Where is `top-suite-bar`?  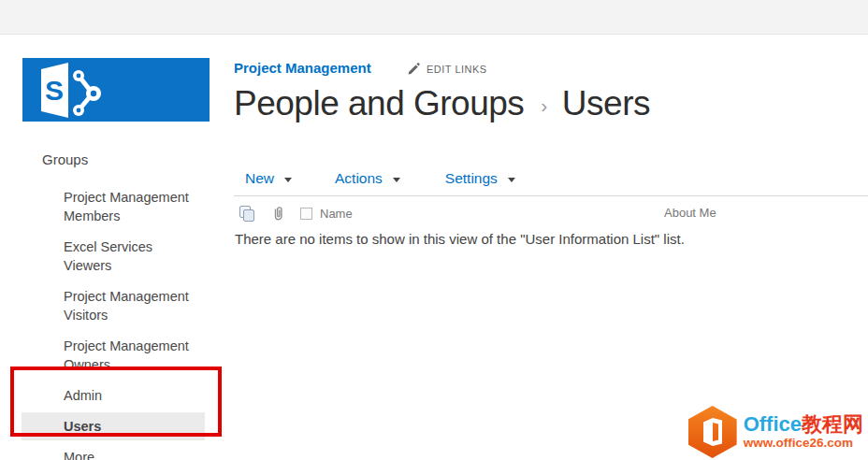
top-suite-bar is located at coordinates (434, 17).